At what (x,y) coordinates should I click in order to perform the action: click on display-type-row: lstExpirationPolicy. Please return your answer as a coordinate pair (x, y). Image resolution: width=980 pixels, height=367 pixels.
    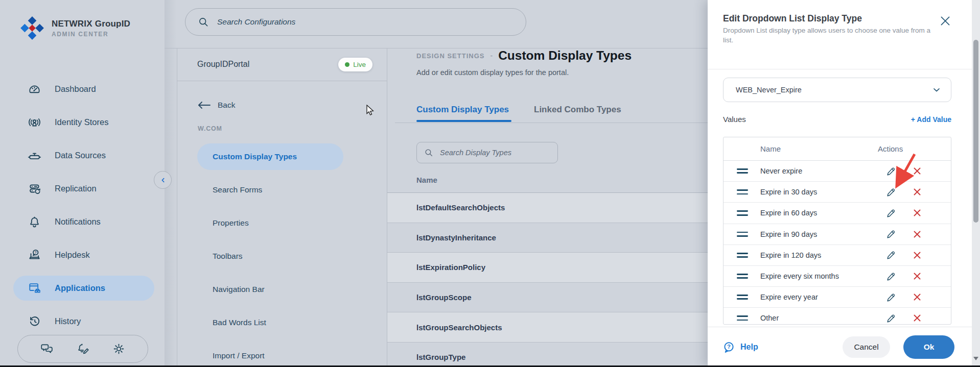
    Looking at the image, I should click on (548, 267).